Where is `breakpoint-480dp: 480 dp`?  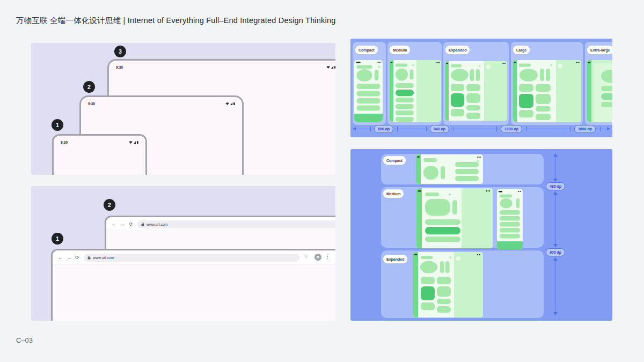
breakpoint-480dp: 480 dp is located at coordinates (555, 187).